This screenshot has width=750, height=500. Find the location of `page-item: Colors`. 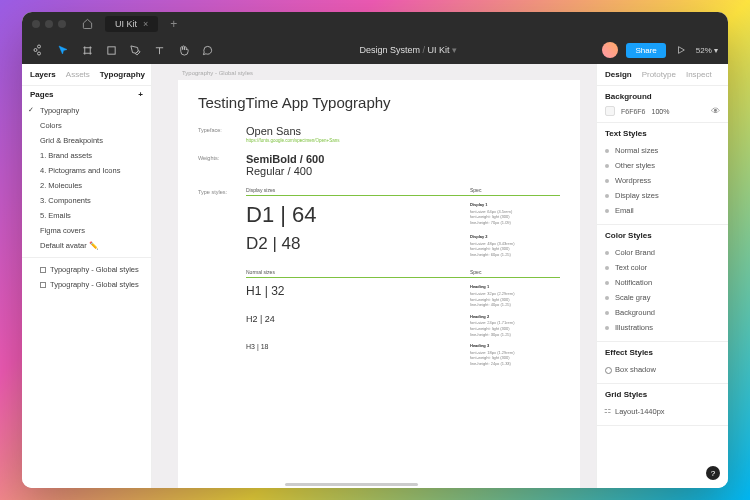

page-item: Colors is located at coordinates (86, 126).